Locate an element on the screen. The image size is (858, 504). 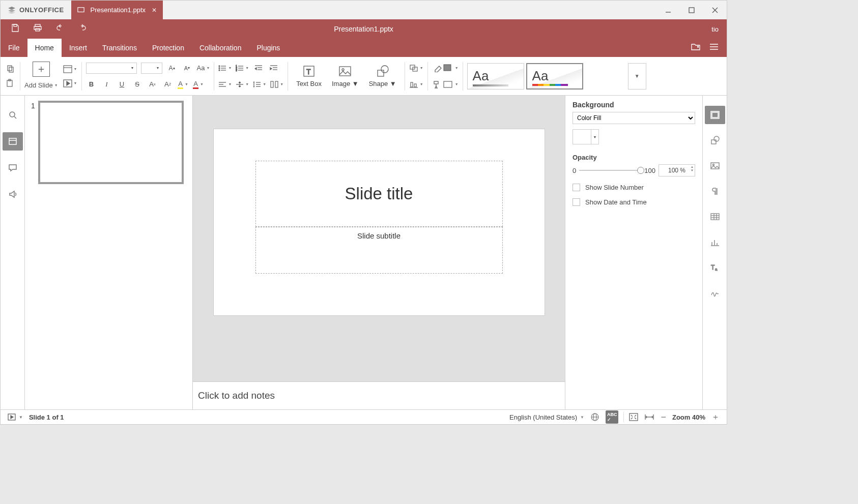
show-slide-number-checkbox is located at coordinates (576, 187).